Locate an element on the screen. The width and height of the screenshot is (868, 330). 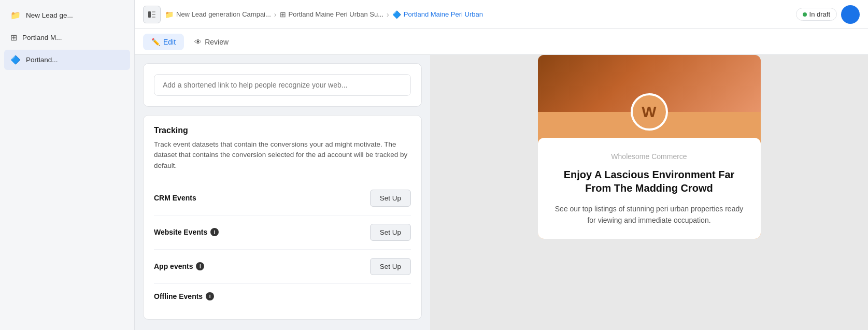
tab-label-edit: Edit is located at coordinates (169, 42).